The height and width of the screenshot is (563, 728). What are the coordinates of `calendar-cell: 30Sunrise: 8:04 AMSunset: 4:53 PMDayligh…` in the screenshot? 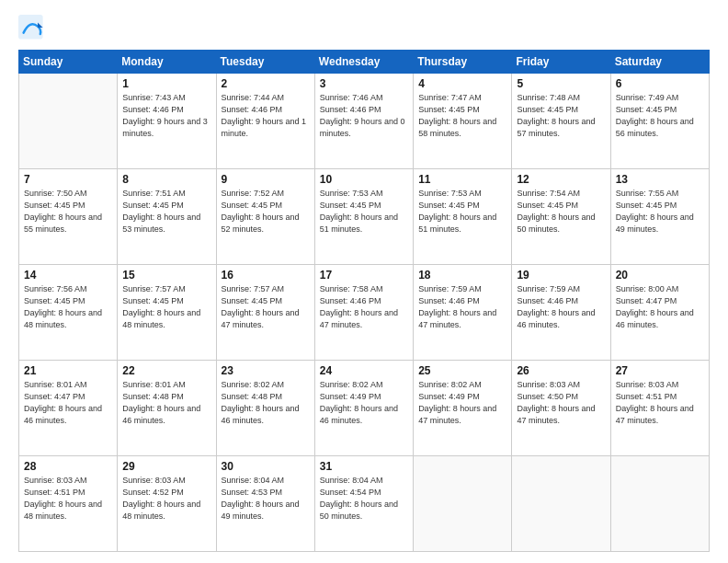 It's located at (265, 504).